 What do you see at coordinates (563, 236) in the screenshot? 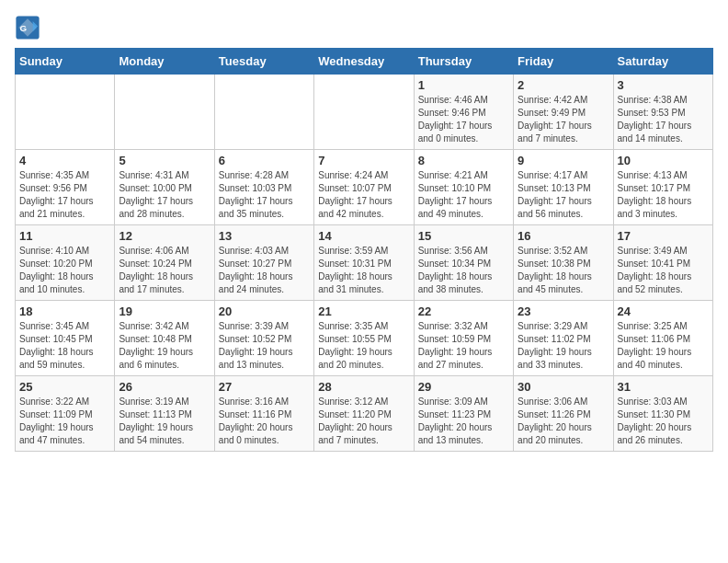
I see `day-number: 16` at bounding box center [563, 236].